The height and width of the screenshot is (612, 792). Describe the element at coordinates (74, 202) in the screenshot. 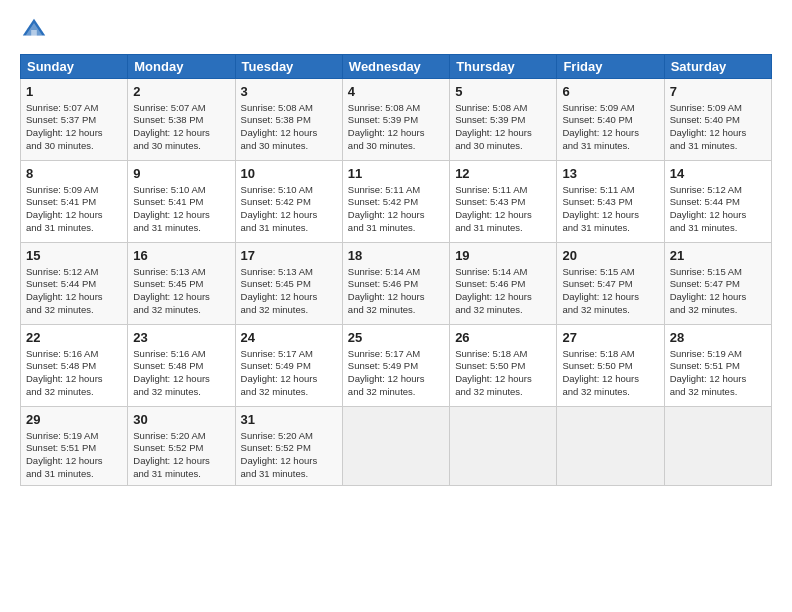

I see `cell-text: Sunset: 5:41 PM` at that location.